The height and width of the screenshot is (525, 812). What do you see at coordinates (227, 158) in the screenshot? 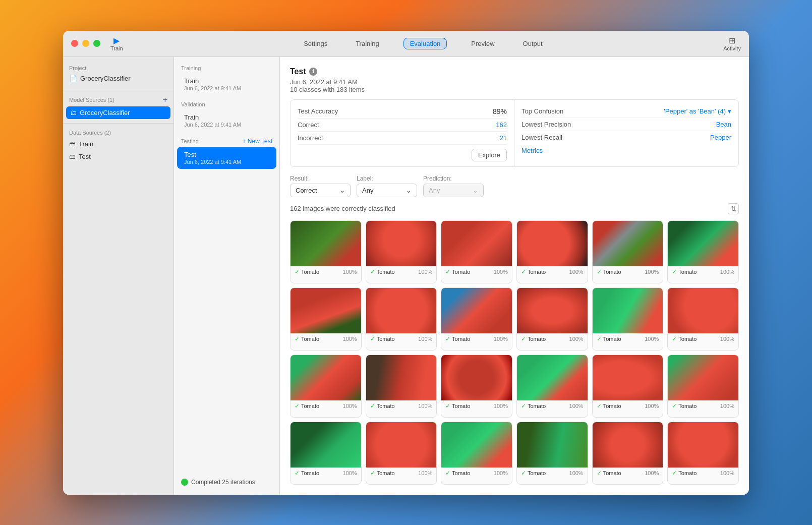
I see `test-item: Test Jun 6, 2022 at 9:41 AM` at bounding box center [227, 158].